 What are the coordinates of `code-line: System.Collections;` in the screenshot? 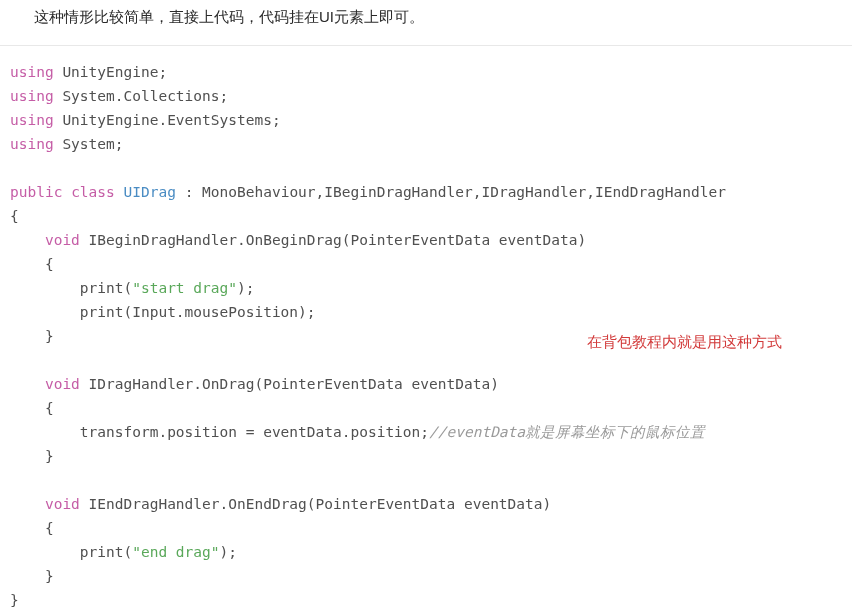 It's located at (142, 96).